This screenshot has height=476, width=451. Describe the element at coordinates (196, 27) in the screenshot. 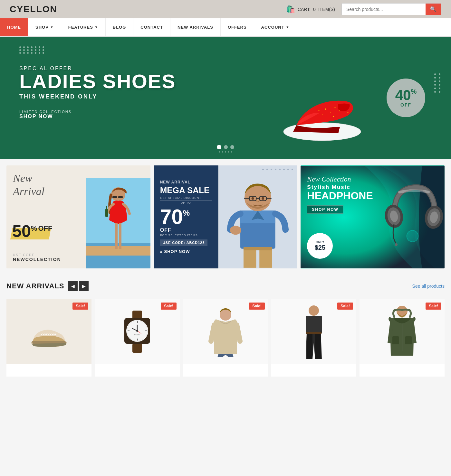

I see `nav-item-new-arrivals: NEW ARRIVALS` at that location.